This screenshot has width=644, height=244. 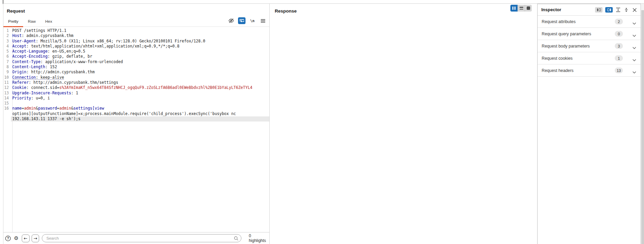 What do you see at coordinates (140, 46) in the screenshot?
I see `line-content: Accept: text/html,application/xhtml+xml,…` at bounding box center [140, 46].